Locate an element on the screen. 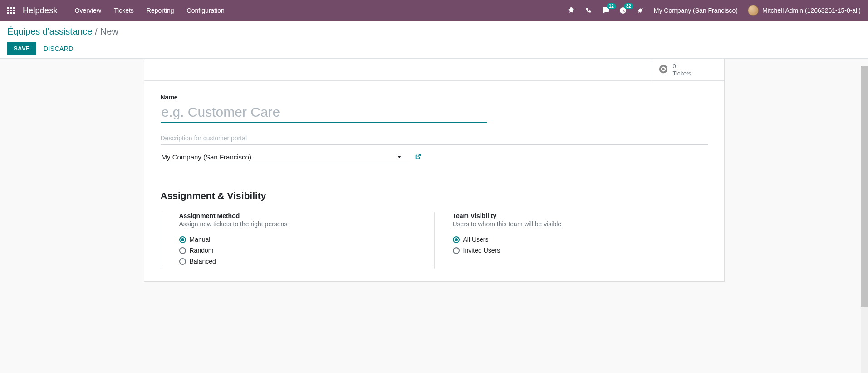 Image resolution: width=868 pixels, height=373 pixels. messaging-icon: 12 is located at coordinates (606, 10).